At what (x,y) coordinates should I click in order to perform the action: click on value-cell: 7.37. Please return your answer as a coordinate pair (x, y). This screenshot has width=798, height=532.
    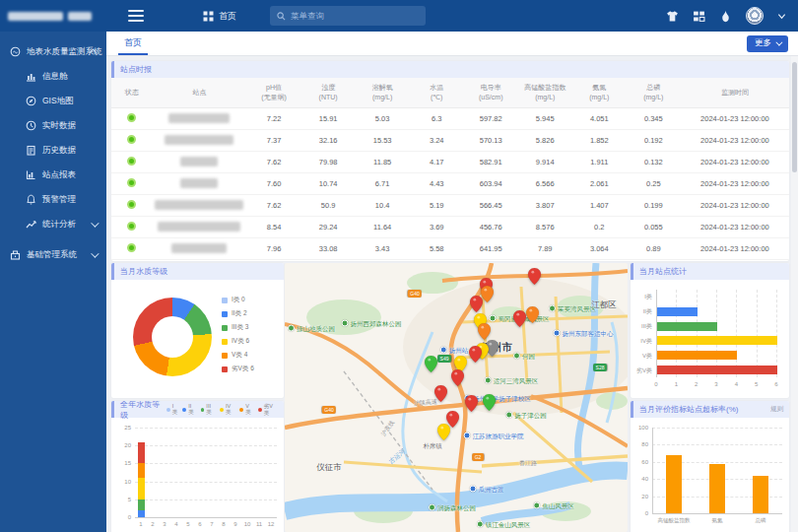
    Looking at the image, I should click on (274, 140).